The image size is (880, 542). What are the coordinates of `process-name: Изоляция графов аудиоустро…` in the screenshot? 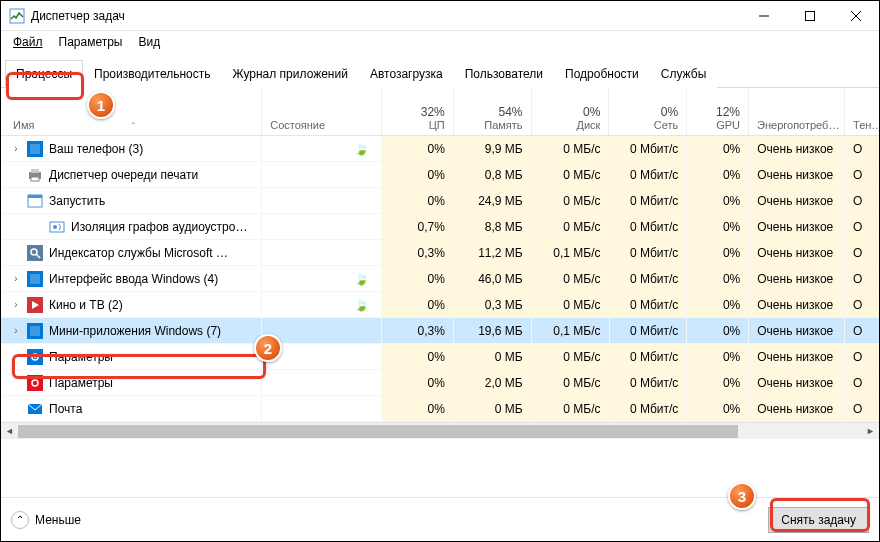 It's located at (159, 227).